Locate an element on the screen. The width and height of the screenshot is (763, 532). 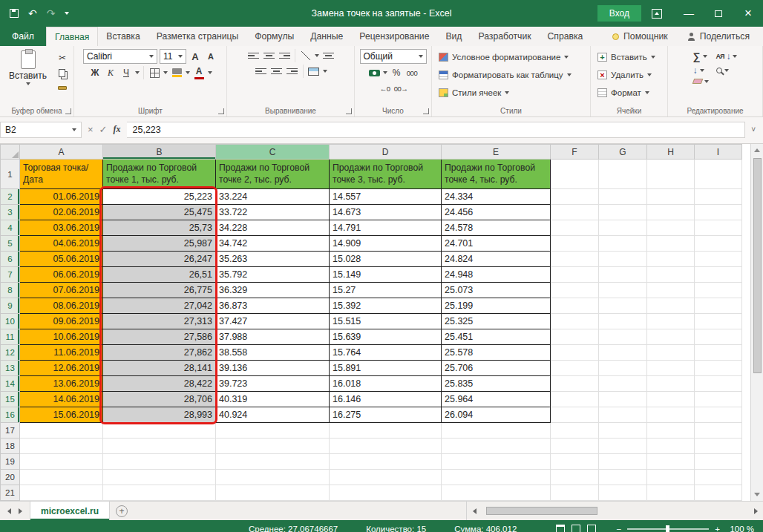
cell-D8: 15.27 is located at coordinates (386, 291).